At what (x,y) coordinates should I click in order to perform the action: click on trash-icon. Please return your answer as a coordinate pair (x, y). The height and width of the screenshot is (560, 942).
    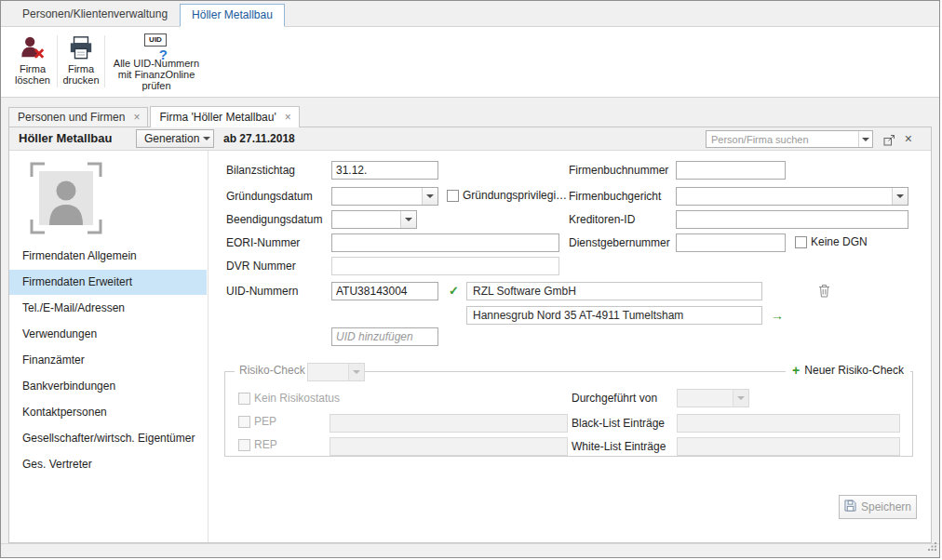
    Looking at the image, I should click on (825, 292).